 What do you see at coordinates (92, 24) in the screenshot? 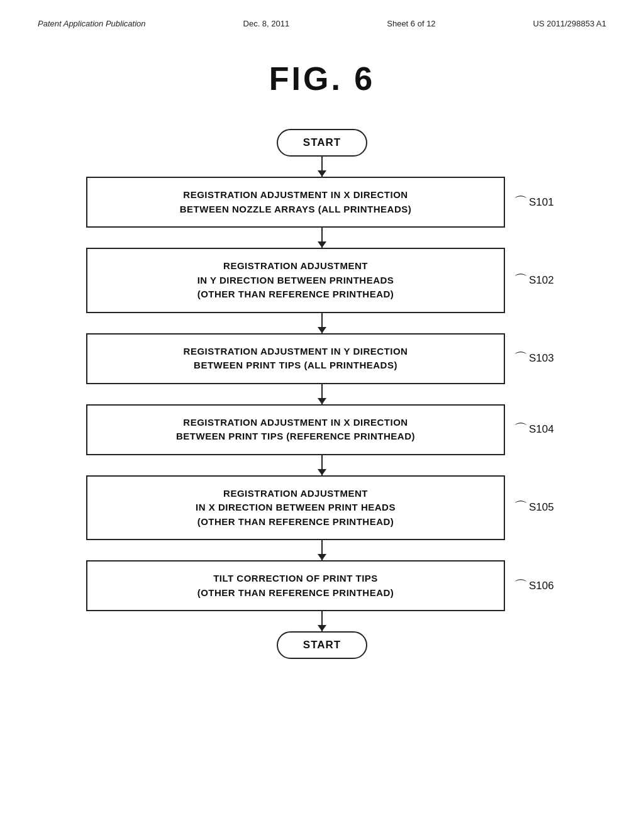
I see `header-publication-label: Patent Application Publication` at bounding box center [92, 24].